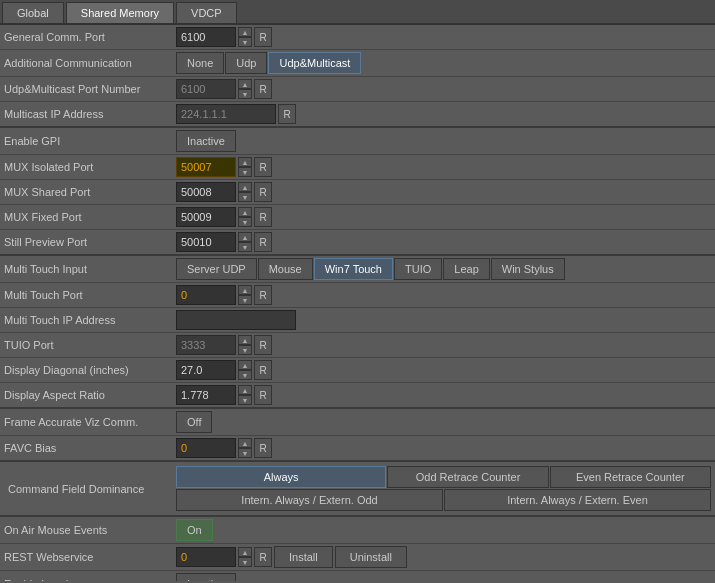  What do you see at coordinates (268, 63) in the screenshot?
I see `additional-comm-btn-group: None Udp Udp&Multicast` at bounding box center [268, 63].